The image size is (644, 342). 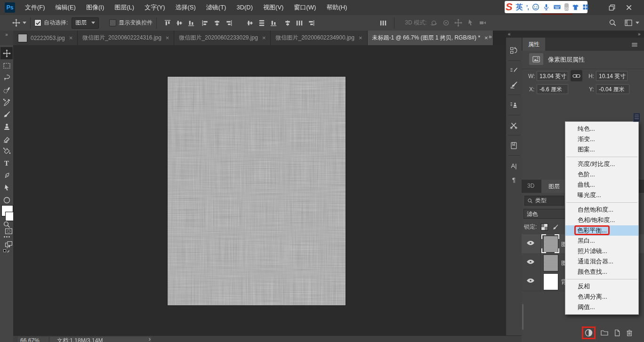 What do you see at coordinates (553, 76) in the screenshot?
I see `width-field: 13.04 英寸` at bounding box center [553, 76].